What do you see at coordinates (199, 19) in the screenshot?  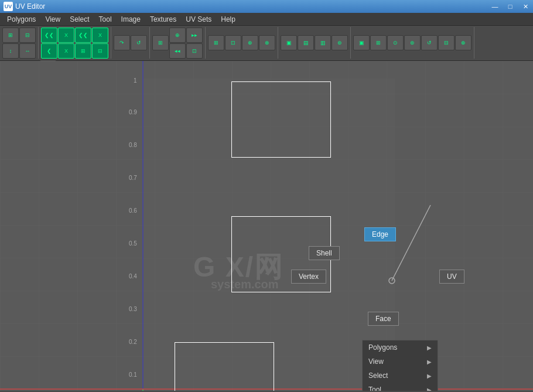 I see `menu-uvsets: UV Sets` at bounding box center [199, 19].